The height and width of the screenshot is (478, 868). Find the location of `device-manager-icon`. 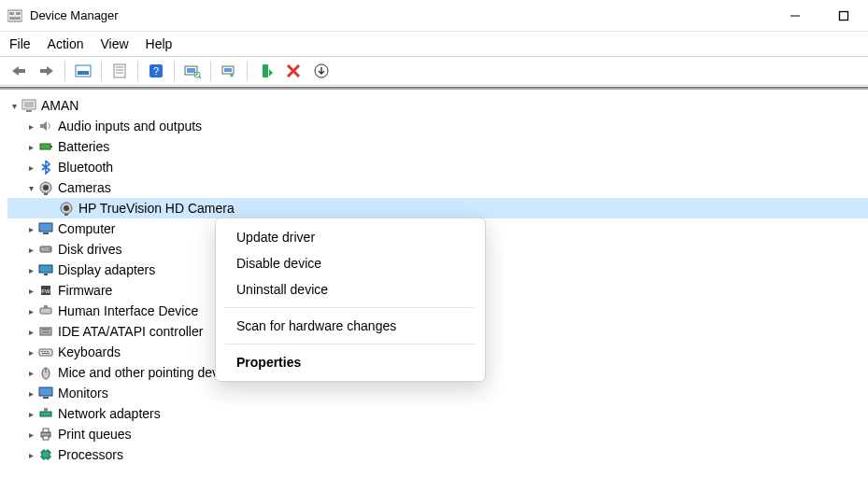

device-manager-icon is located at coordinates (15, 16).